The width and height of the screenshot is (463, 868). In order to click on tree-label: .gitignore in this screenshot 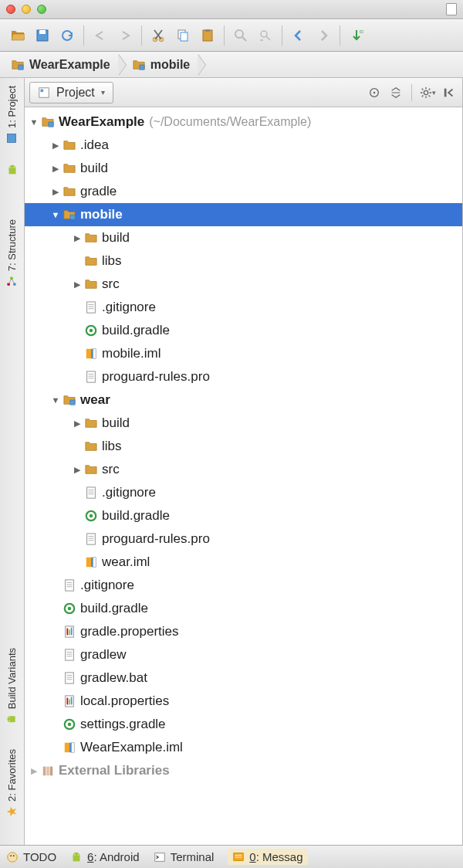, I will do `click(129, 307)`.